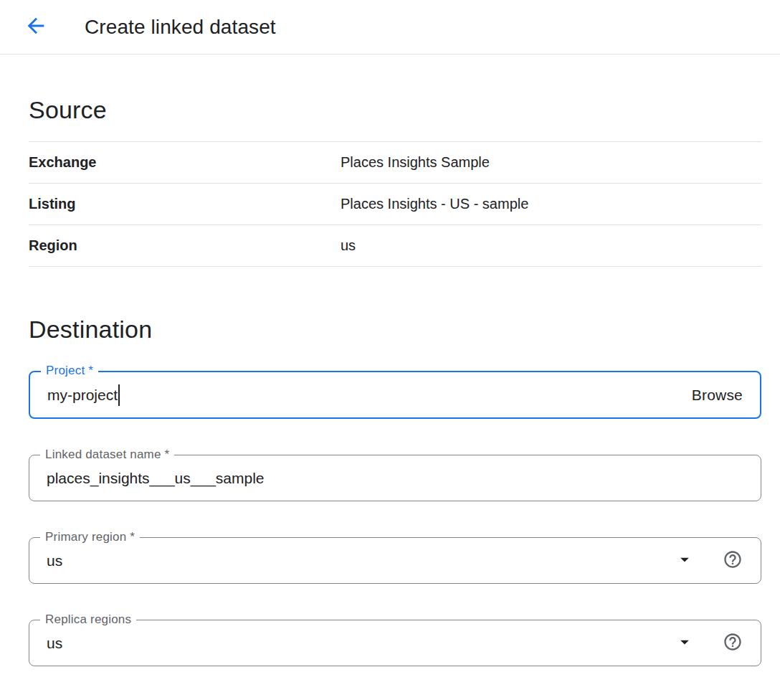 This screenshot has width=780, height=700. What do you see at coordinates (717, 395) in the screenshot?
I see `browse-button: Browse` at bounding box center [717, 395].